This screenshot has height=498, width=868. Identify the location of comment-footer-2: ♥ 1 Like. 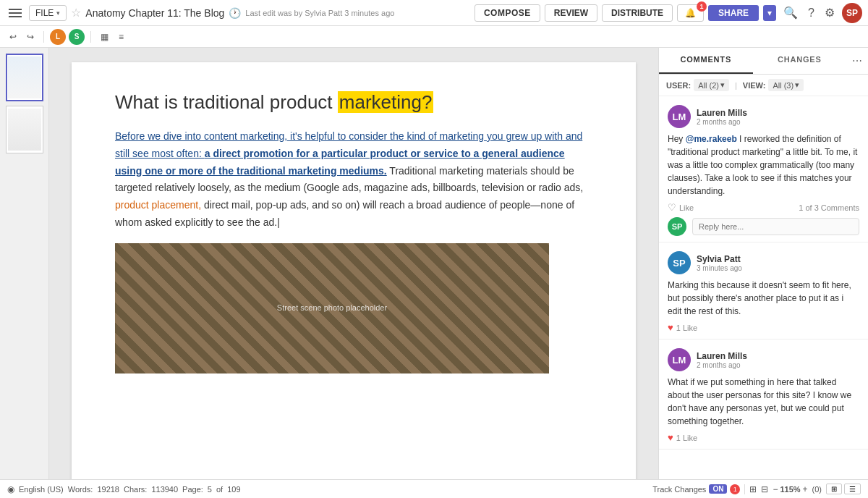
(764, 327).